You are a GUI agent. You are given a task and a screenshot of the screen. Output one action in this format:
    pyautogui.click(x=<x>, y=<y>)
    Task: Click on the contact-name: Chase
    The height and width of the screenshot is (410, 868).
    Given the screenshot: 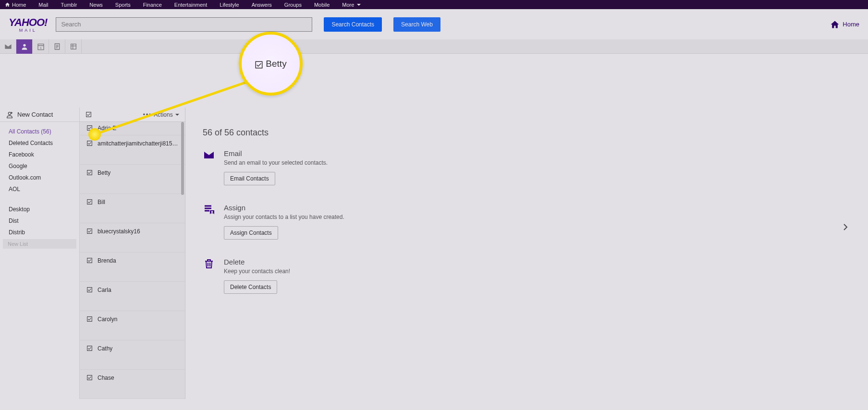 What is the action you would take?
    pyautogui.click(x=106, y=378)
    